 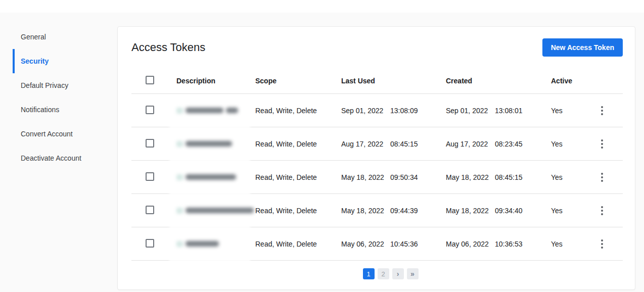 I want to click on last-used-cell: Aug 17, 202208:45:15, so click(x=393, y=144).